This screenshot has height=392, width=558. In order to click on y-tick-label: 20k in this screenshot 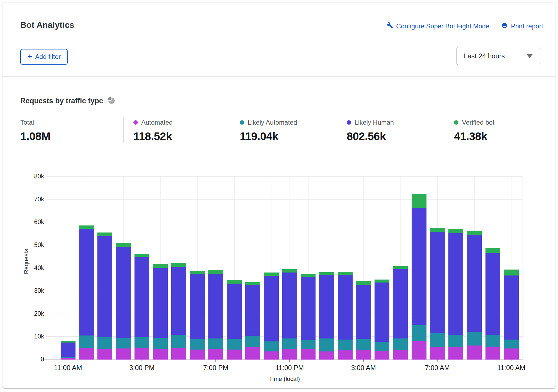, I will do `click(33, 314)`.